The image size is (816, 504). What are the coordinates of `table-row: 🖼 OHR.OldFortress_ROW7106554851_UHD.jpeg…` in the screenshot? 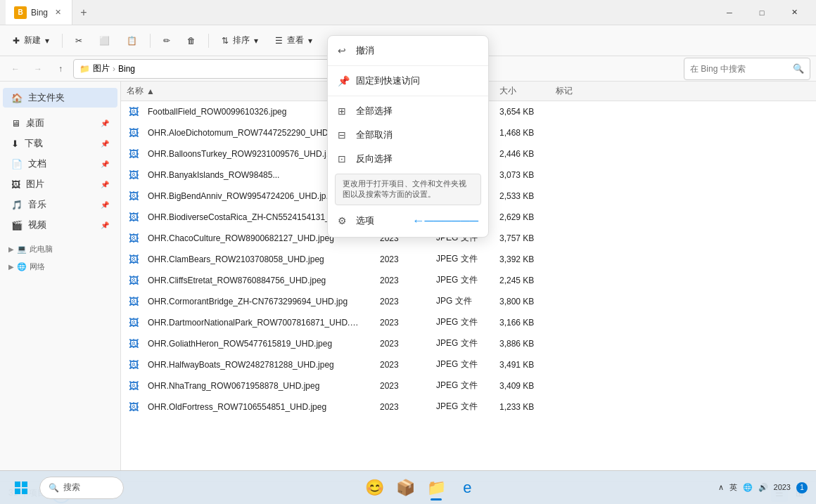 It's located at (468, 407).